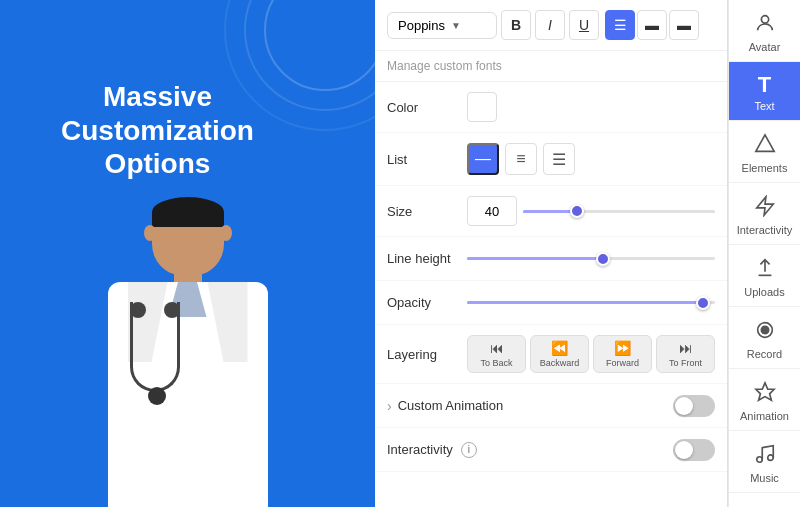 The width and height of the screenshot is (800, 507). Describe the element at coordinates (764, 152) in the screenshot. I see `sidebar-item-elements: Elements` at that location.